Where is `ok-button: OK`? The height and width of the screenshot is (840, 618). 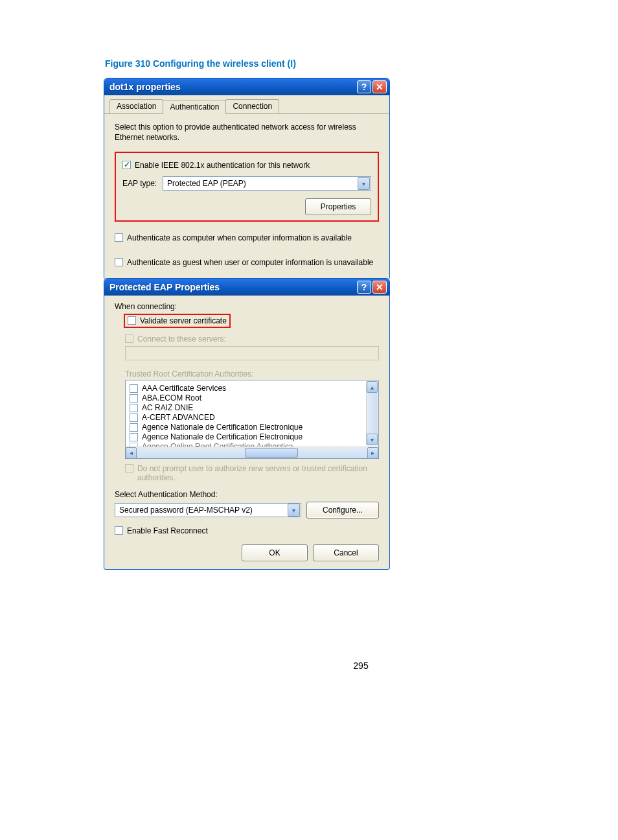 ok-button: OK is located at coordinates (275, 553).